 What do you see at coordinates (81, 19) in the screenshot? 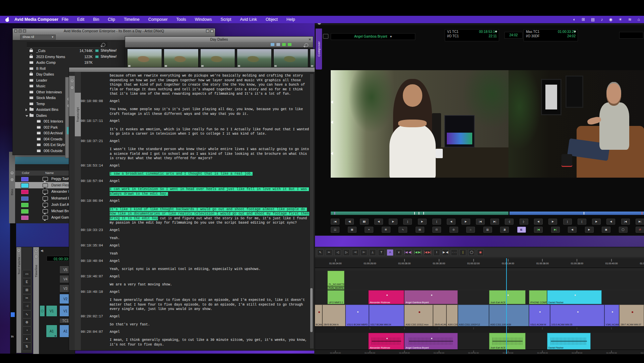
I see `menu-item-edit: Edit` at bounding box center [81, 19].